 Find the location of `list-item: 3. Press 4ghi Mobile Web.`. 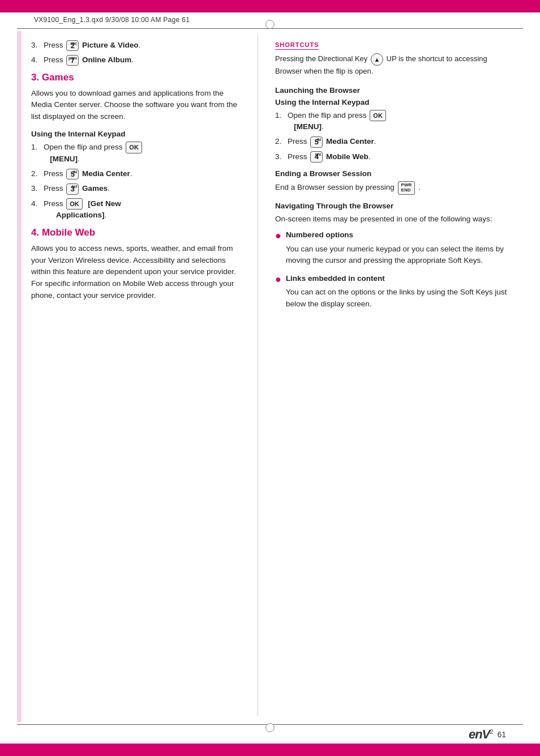

list-item: 3. Press 4ghi Mobile Web. is located at coordinates (392, 157).